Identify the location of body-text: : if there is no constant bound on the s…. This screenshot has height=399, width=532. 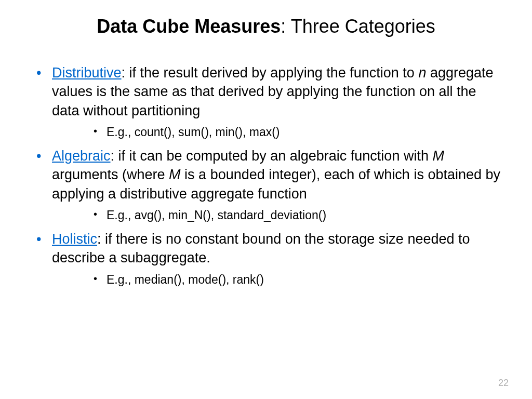
(261, 248).